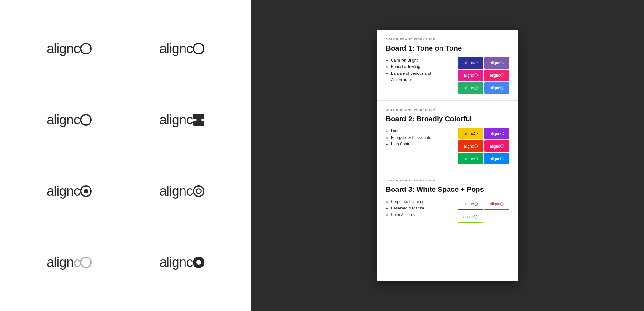 The height and width of the screenshot is (311, 644). What do you see at coordinates (422, 60) in the screenshot?
I see `board-1-bullet-1: Calm Yet Bright` at bounding box center [422, 60].